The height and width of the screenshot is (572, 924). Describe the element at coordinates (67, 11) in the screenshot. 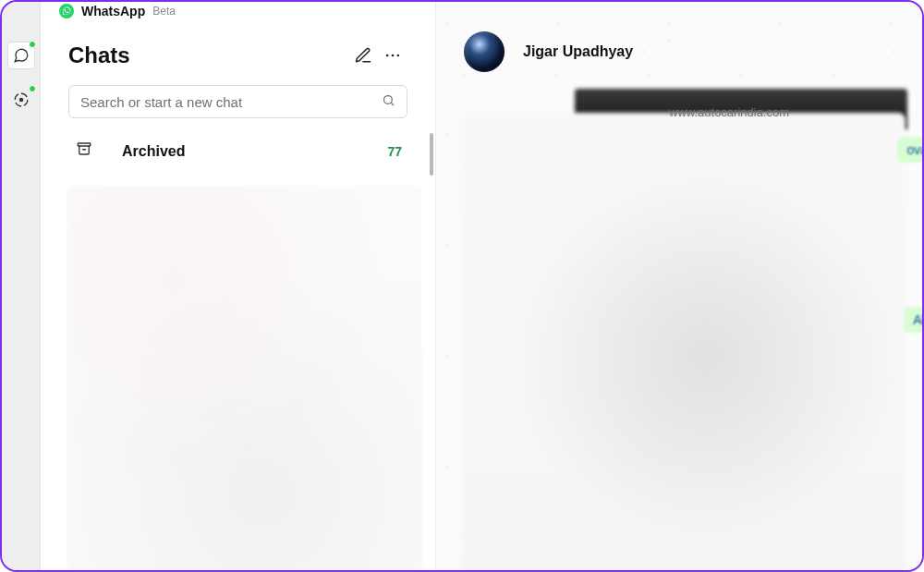

I see `whatsapp-logo-icon` at that location.